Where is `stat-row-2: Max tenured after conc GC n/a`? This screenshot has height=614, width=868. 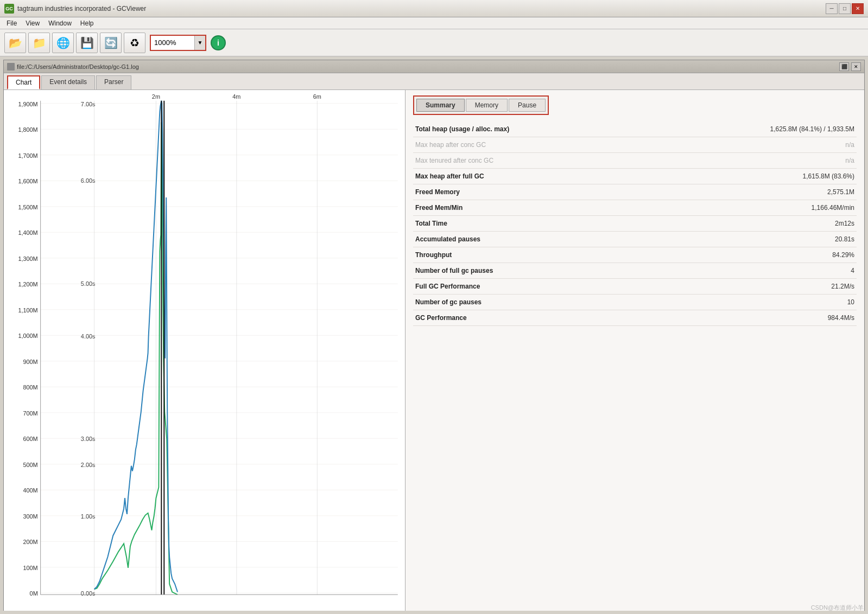 stat-row-2: Max tenured after conc GC n/a is located at coordinates (635, 161).